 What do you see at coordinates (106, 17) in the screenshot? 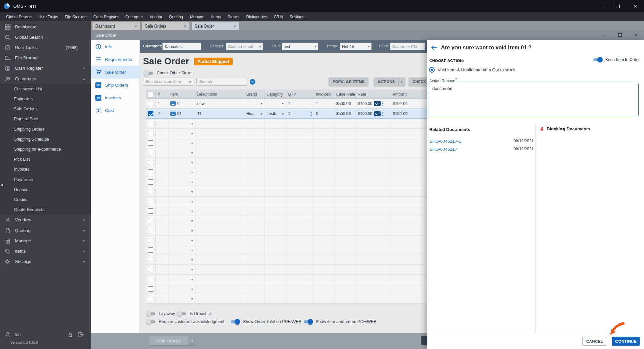
I see `menubar-item: Cash Register` at bounding box center [106, 17].